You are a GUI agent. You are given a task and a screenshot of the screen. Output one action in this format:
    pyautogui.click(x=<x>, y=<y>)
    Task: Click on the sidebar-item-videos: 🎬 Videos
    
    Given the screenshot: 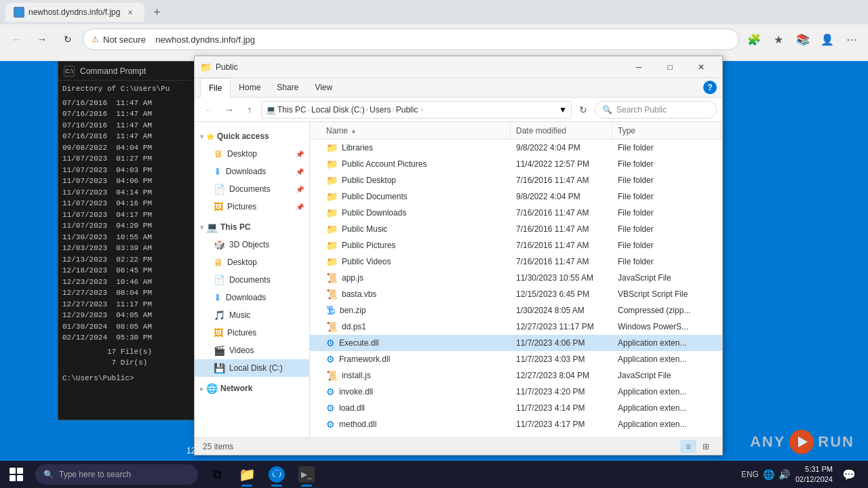 What is the action you would take?
    pyautogui.click(x=252, y=350)
    